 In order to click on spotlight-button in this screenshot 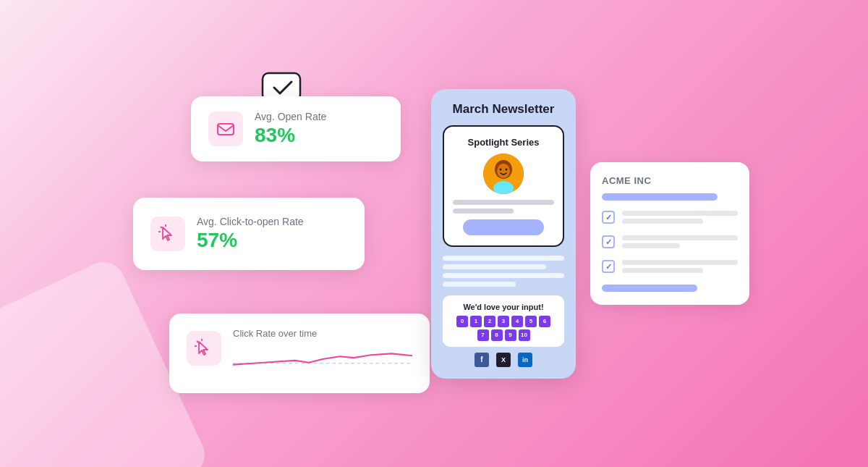, I will do `click(503, 227)`.